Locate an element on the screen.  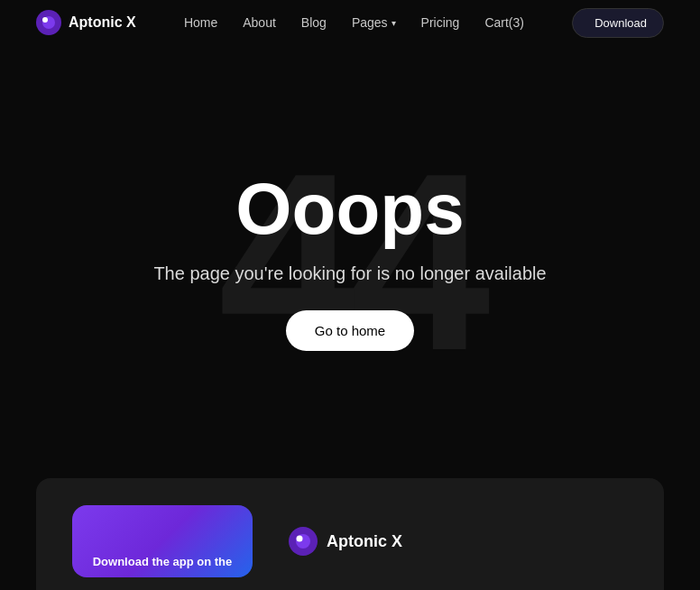
nav-about: About is located at coordinates (260, 23).